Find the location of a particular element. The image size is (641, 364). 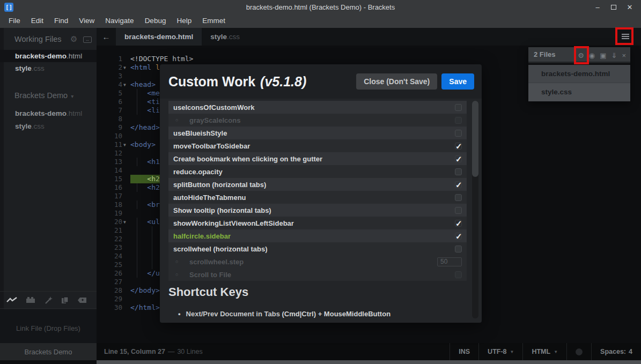

files-panel-row: brackets-demo.html is located at coordinates (579, 74).